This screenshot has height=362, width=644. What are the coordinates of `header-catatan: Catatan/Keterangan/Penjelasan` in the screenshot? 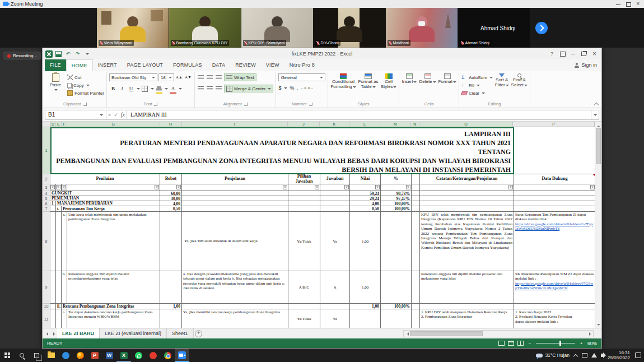 It's located at (467, 179).